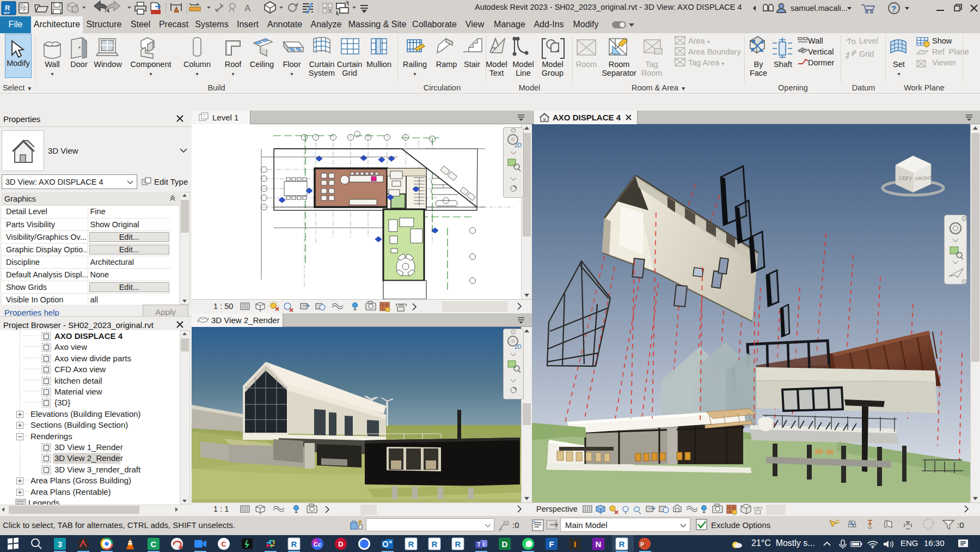 This screenshot has width=980, height=552. I want to click on svg-text: N, so click(599, 544).